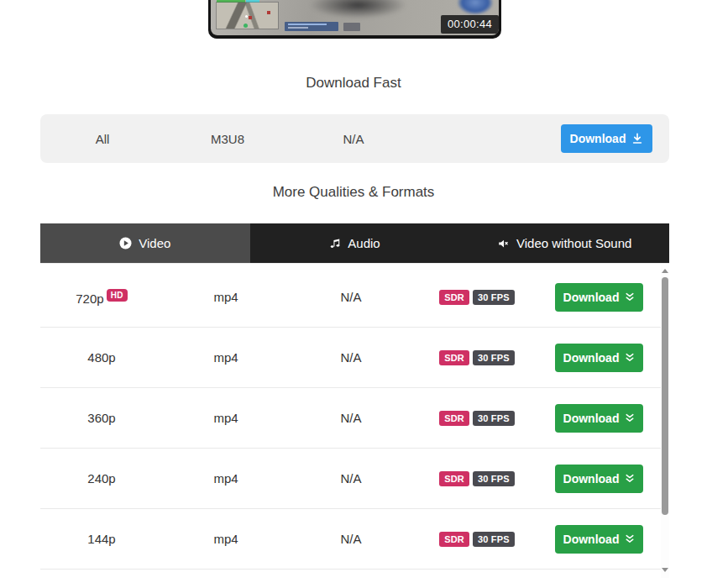 This screenshot has width=707, height=588. Describe the element at coordinates (335, 244) in the screenshot. I see `music-note-icon` at that location.